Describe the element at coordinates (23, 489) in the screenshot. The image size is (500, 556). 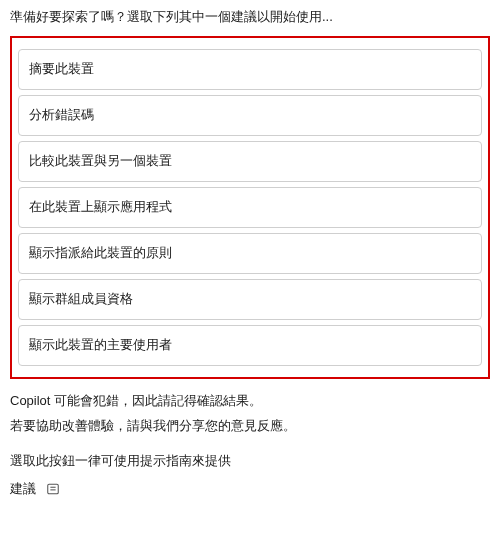
I see `prompt-guide-label: 建議` at that location.